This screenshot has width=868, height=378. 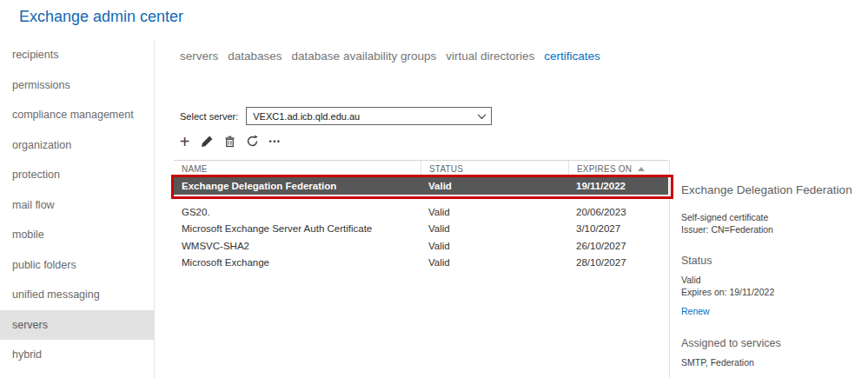 I want to click on table-row: Microsoft Exchange Valid 28/10/2027, so click(x=421, y=263).